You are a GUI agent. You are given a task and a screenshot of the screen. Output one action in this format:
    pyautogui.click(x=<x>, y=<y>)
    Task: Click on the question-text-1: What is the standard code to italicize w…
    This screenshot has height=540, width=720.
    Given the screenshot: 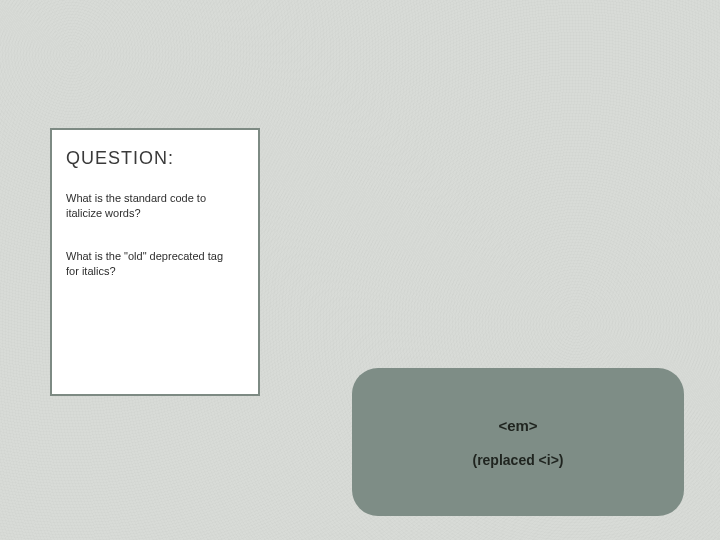 What is the action you would take?
    pyautogui.click(x=151, y=206)
    